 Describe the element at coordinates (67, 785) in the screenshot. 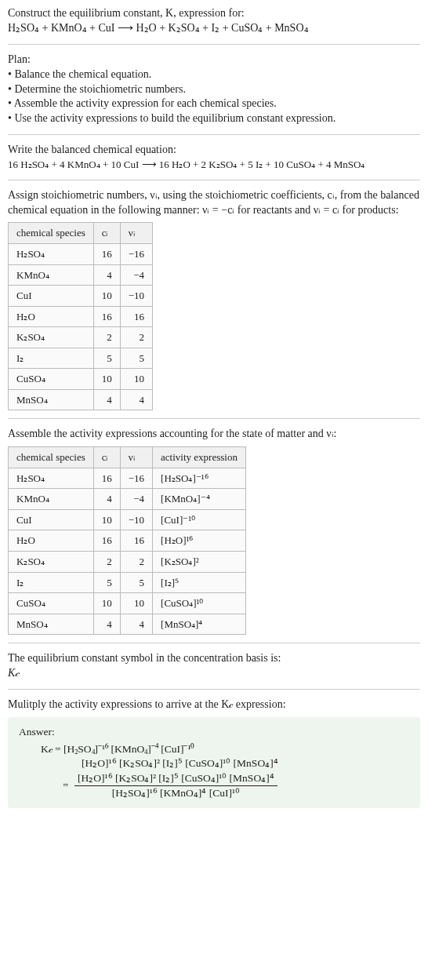

I see `answer-eq: =` at that location.